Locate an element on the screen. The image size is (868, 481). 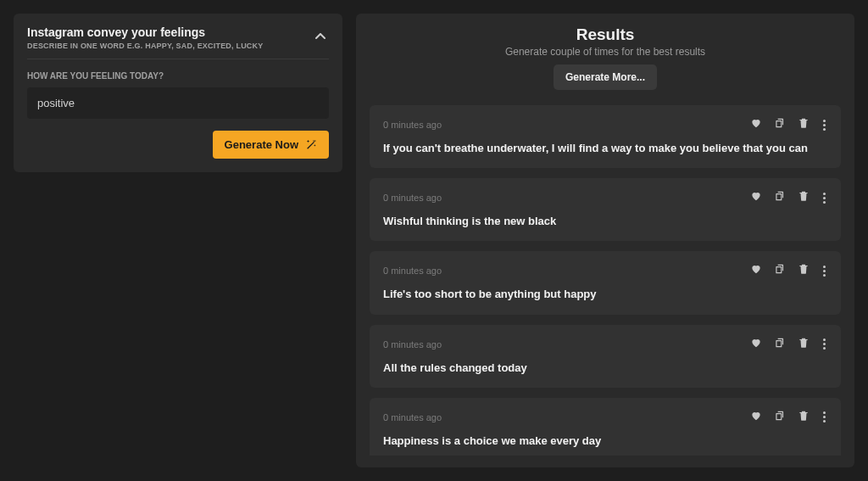
chevron-up-icon is located at coordinates (320, 36).